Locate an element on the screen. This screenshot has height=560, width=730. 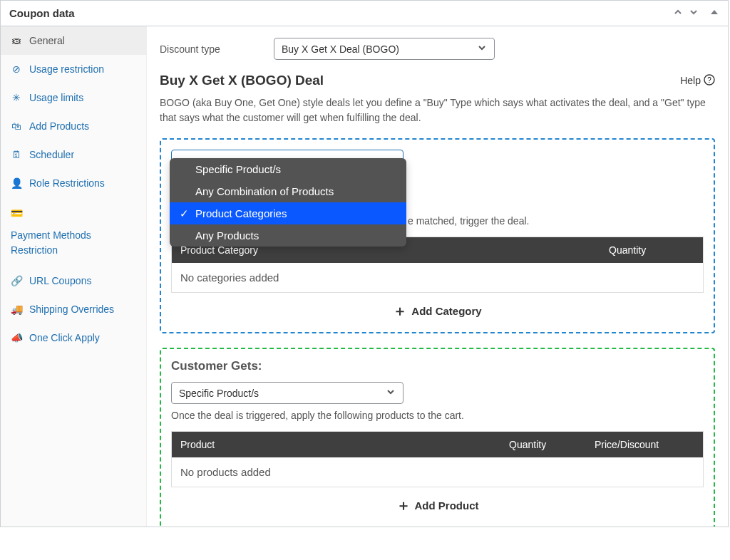
sidebar-item-role-restrictions: 👤 Role Restrictions is located at coordinates (73, 183).